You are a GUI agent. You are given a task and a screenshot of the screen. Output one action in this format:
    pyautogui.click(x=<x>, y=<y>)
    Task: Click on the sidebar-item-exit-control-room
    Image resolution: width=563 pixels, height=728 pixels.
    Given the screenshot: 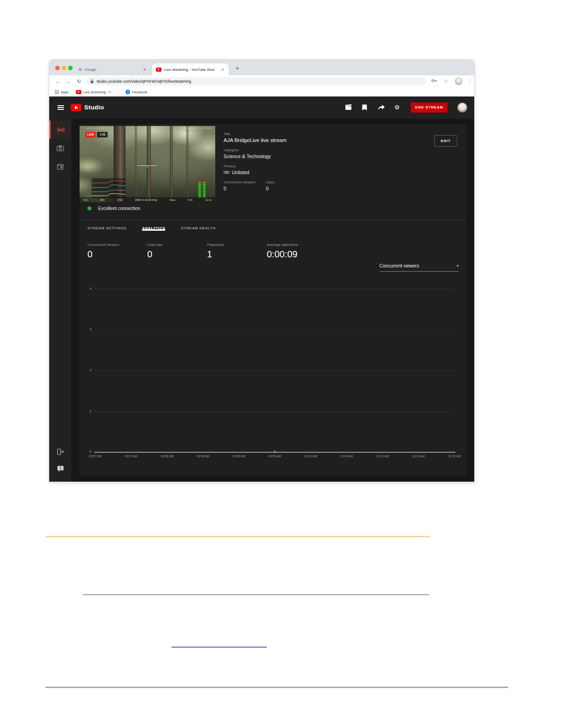 What is the action you would take?
    pyautogui.click(x=60, y=452)
    